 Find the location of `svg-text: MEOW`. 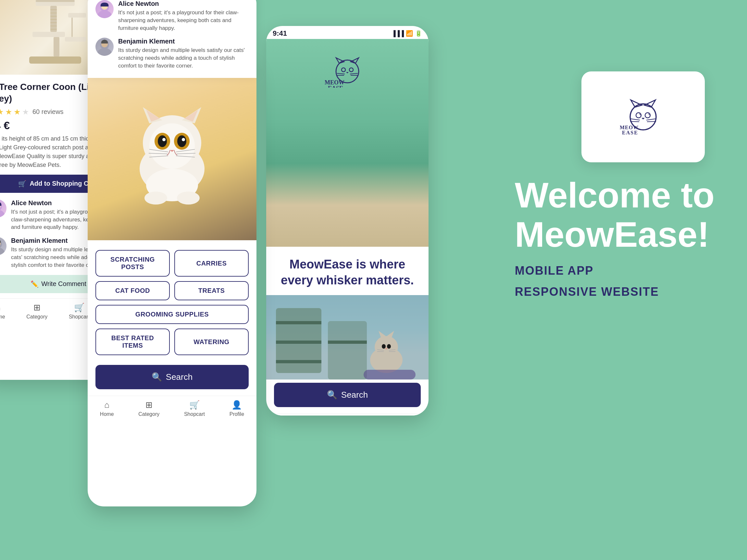

svg-text: MEOW is located at coordinates (334, 82).